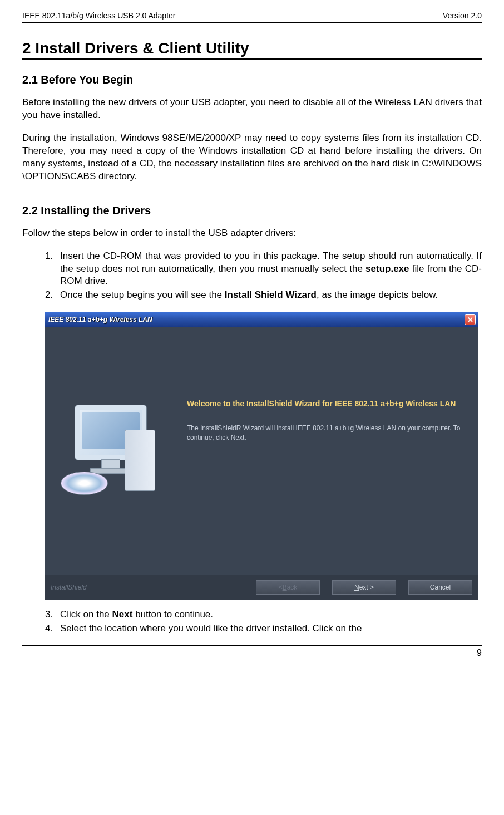 The height and width of the screenshot is (815, 504). I want to click on section-2-1-heading: 2.1 Before You Begin, so click(252, 80).